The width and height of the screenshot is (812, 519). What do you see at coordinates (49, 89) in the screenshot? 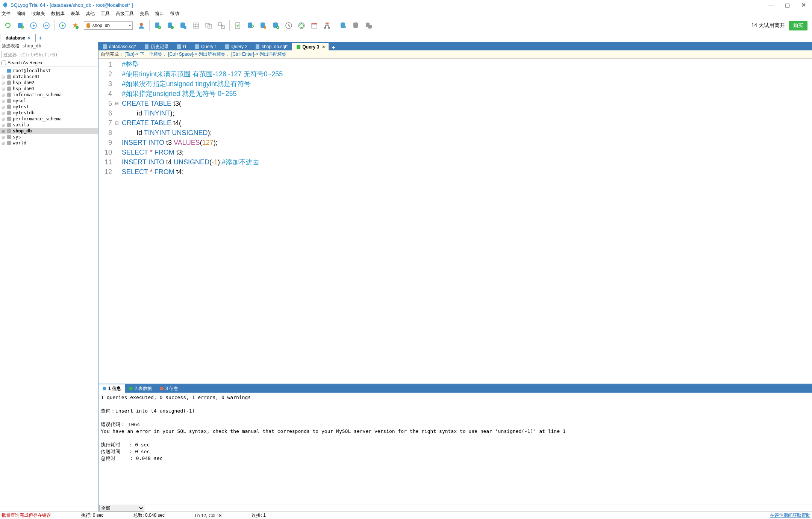
I see `tree-database: ⊞hsp_db03` at bounding box center [49, 89].